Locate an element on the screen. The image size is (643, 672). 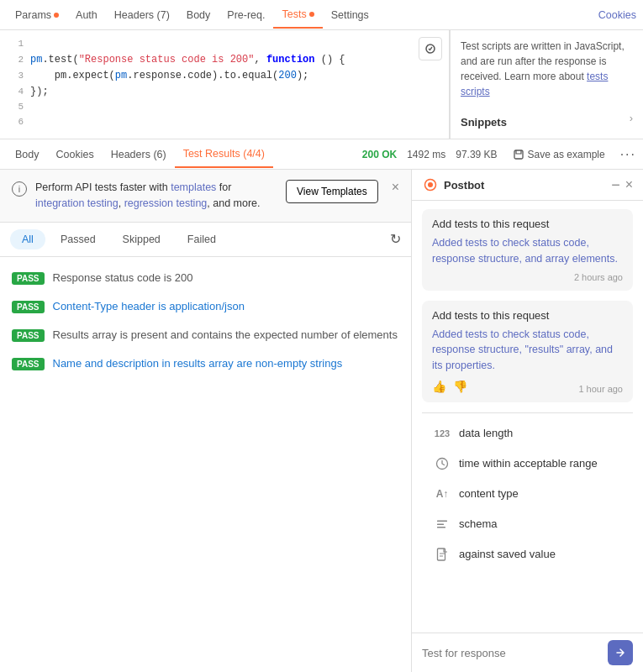
code-line-2: 2 pm.test("Response status code is 200",… is located at coordinates (206, 60).